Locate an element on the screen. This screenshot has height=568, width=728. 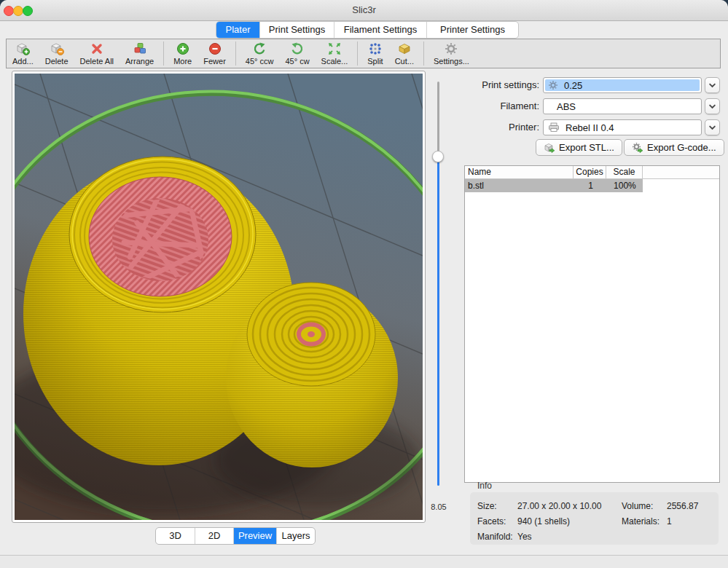
delete-button-label: Delete is located at coordinates (57, 61).